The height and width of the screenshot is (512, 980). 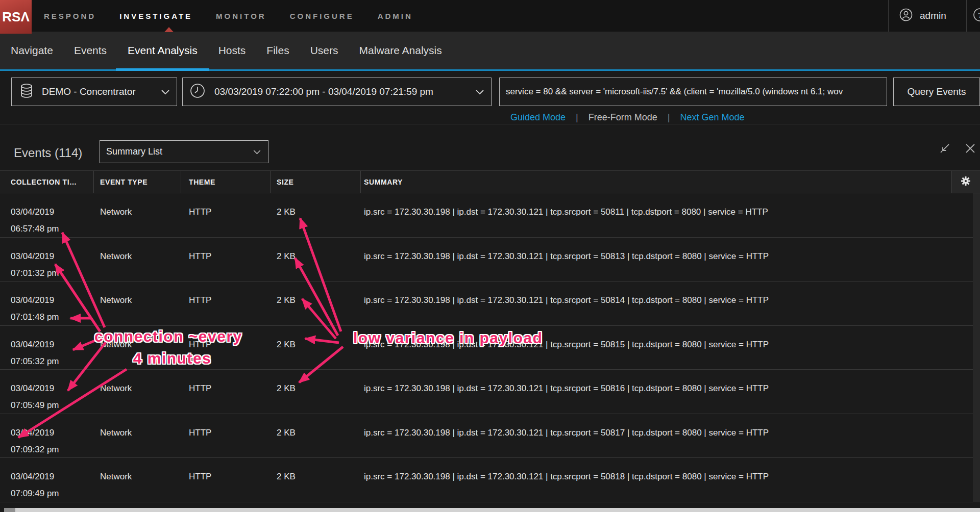 I want to click on close-icon, so click(x=970, y=149).